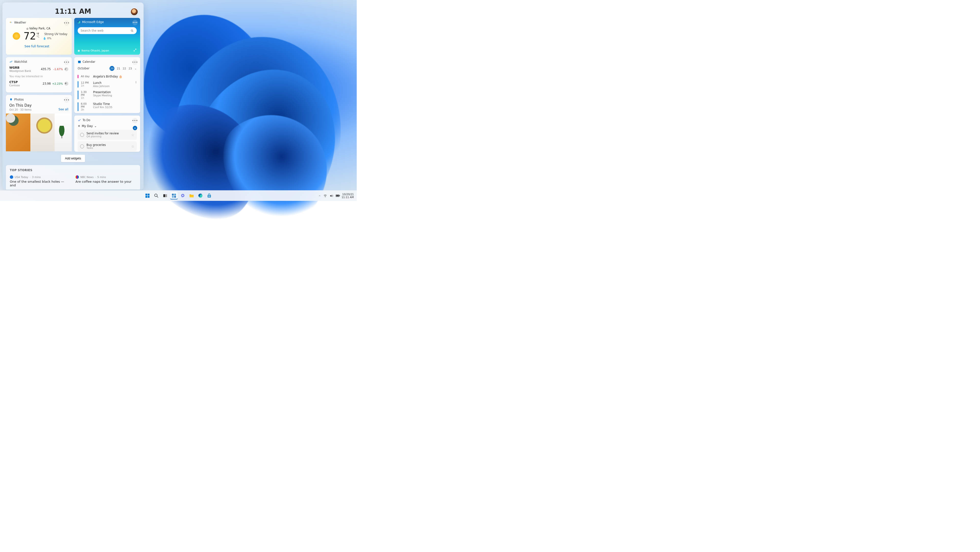 The image size is (980, 552). I want to click on task-title: Send invites for review, so click(107, 133).